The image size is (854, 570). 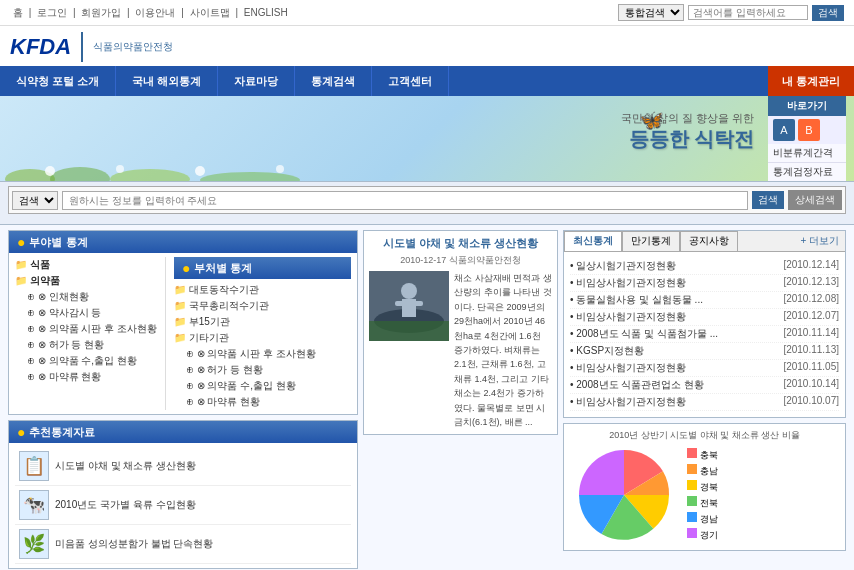 What do you see at coordinates (704, 318) in the screenshot?
I see `news-item-4: • 비임상사험기관지정현황 [2010.12.07]` at bounding box center [704, 318].